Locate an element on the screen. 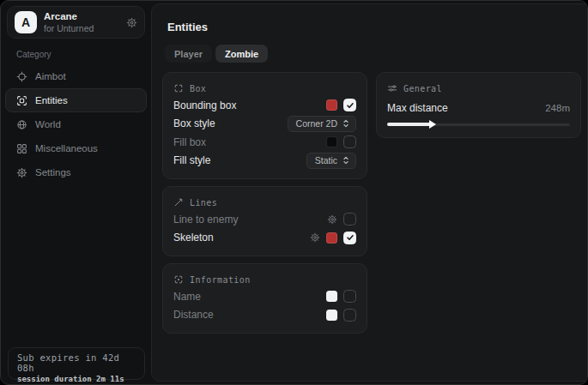  sidebar-item-aimbot: Aimbot is located at coordinates (76, 76).